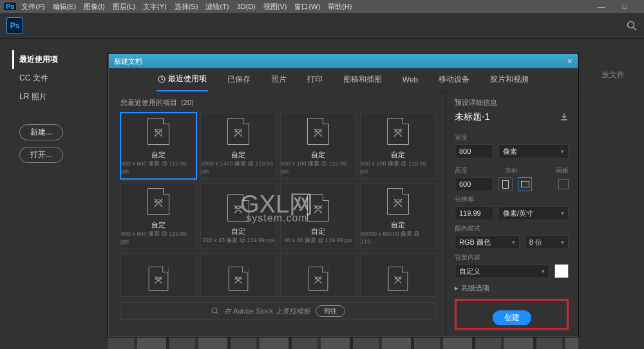 The width and height of the screenshot is (644, 349). Describe the element at coordinates (94, 6) in the screenshot. I see `menu-image: 图像(I)` at that location.